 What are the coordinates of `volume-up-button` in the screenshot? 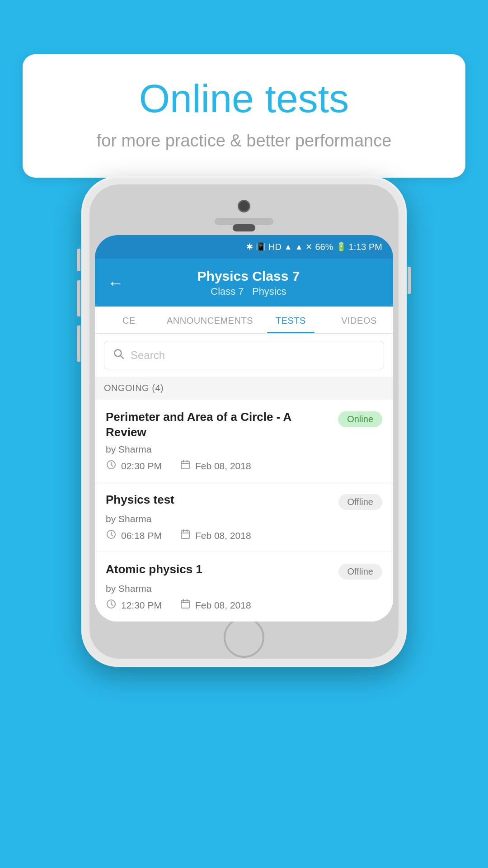 It's located at (79, 298).